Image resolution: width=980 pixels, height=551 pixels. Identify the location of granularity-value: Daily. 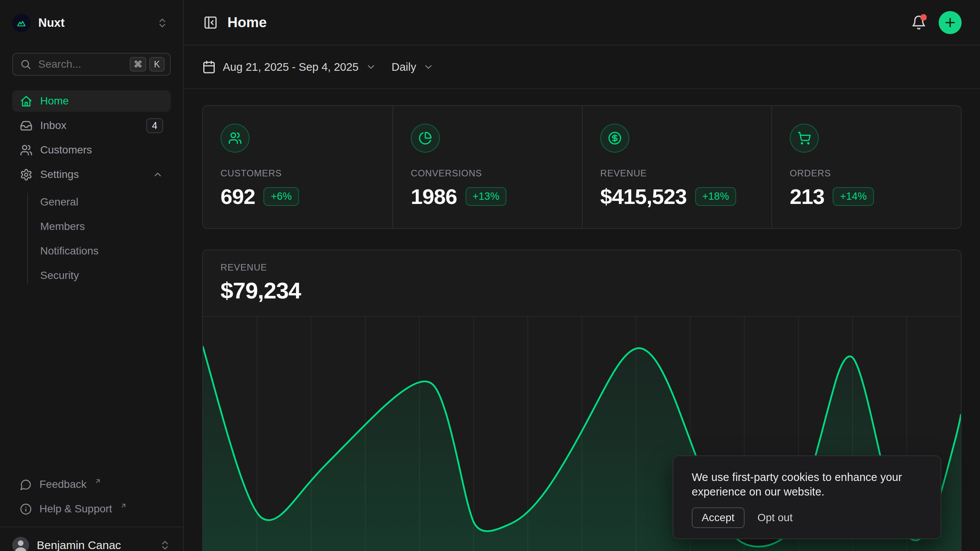
(404, 67).